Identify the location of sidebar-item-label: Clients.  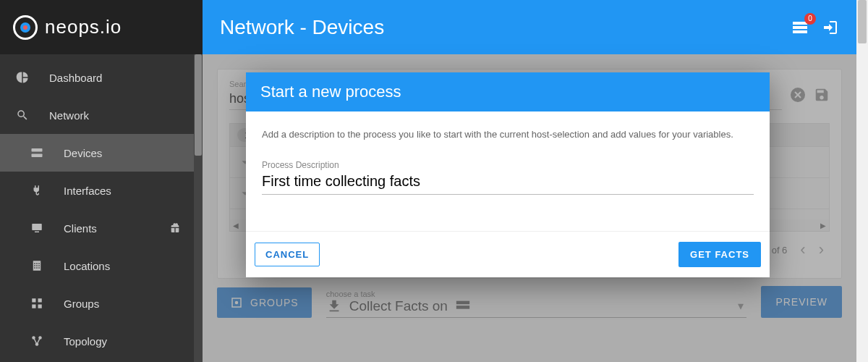
(80, 229).